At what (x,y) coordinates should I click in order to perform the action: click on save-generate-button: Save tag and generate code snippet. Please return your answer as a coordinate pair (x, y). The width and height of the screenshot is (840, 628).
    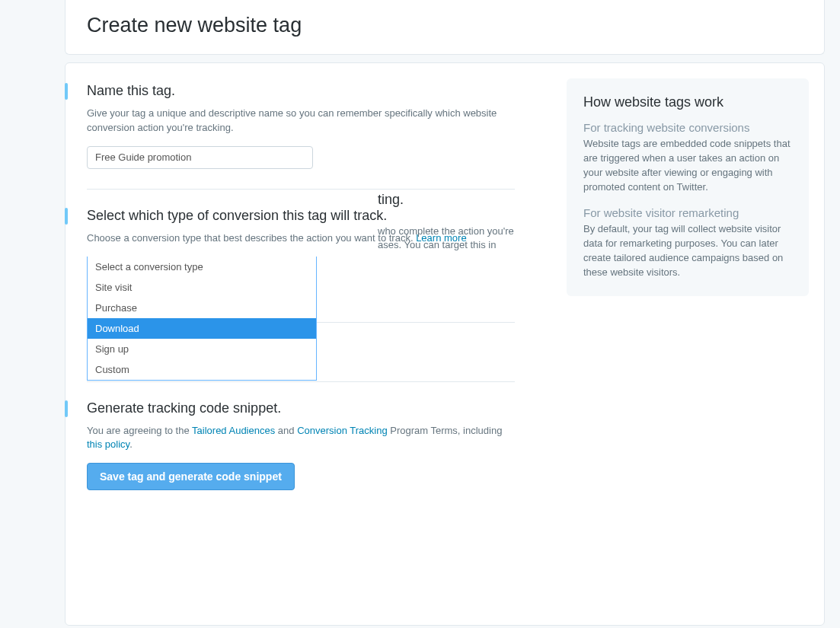
    Looking at the image, I should click on (190, 477).